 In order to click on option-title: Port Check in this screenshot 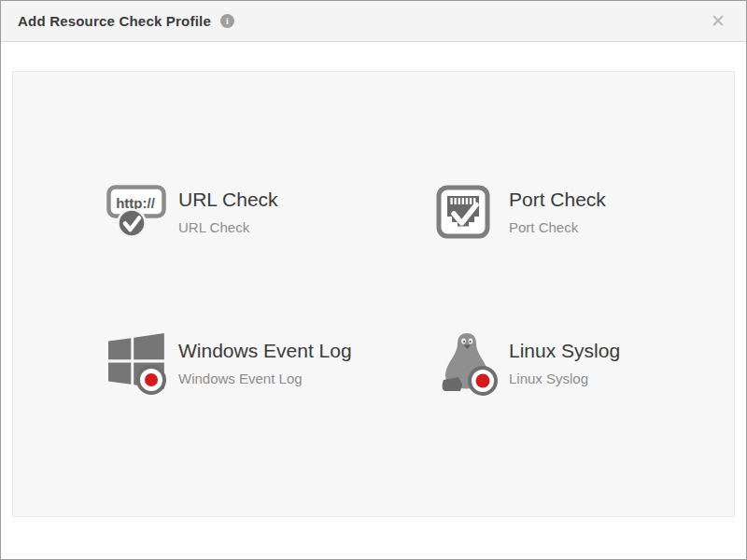, I will do `click(557, 200)`.